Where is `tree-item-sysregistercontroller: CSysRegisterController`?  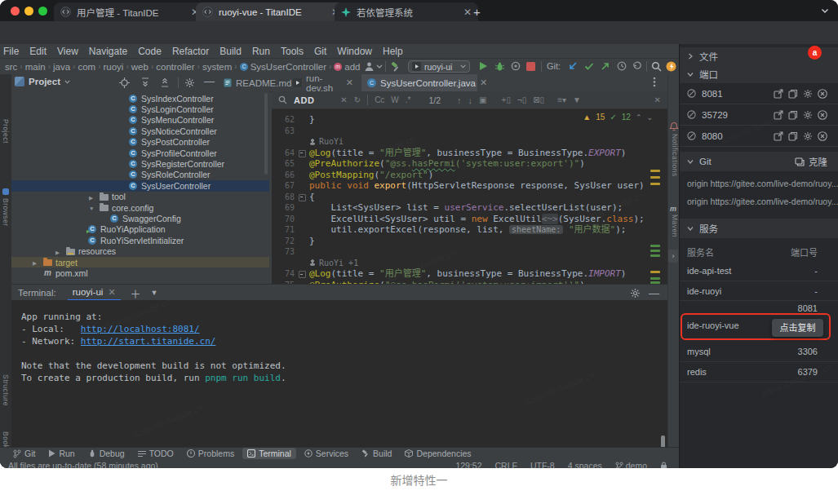
tree-item-sysregistercontroller: CSysRegisterController is located at coordinates (140, 163).